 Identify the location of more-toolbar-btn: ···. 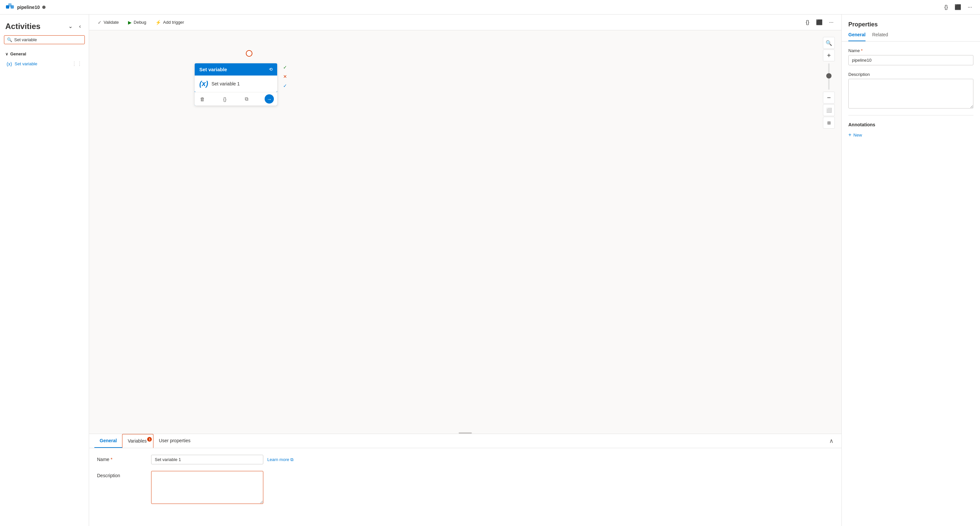
(832, 22).